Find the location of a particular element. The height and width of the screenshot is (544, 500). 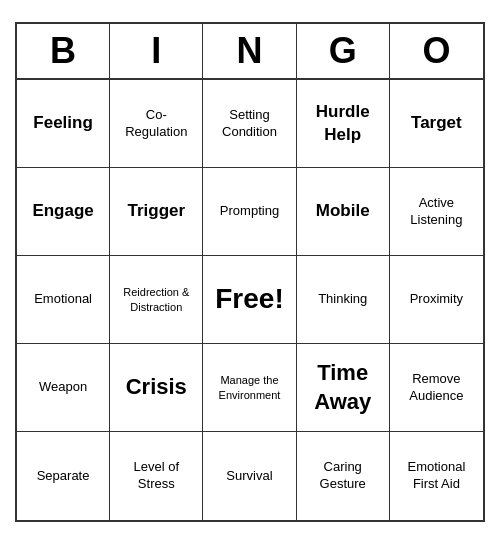

cell-text-3: Hurdle Help is located at coordinates (343, 123).